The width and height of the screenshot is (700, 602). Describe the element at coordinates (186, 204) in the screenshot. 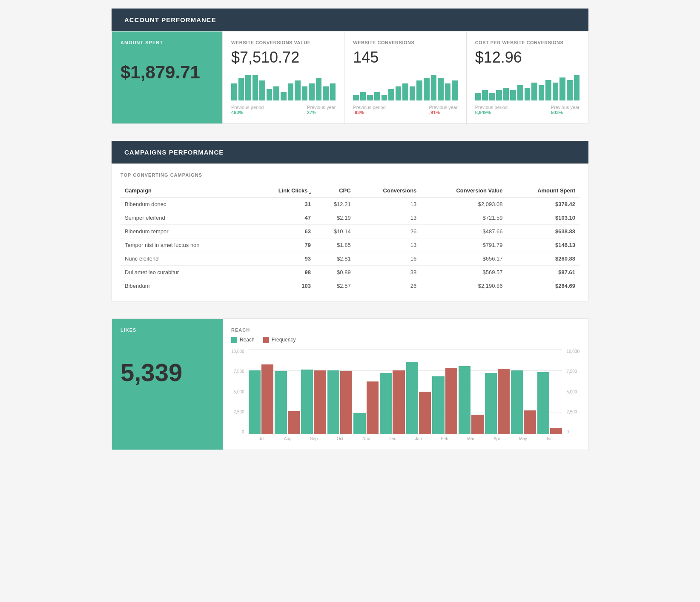

I see `cell-campaign: Bibendum donec` at that location.